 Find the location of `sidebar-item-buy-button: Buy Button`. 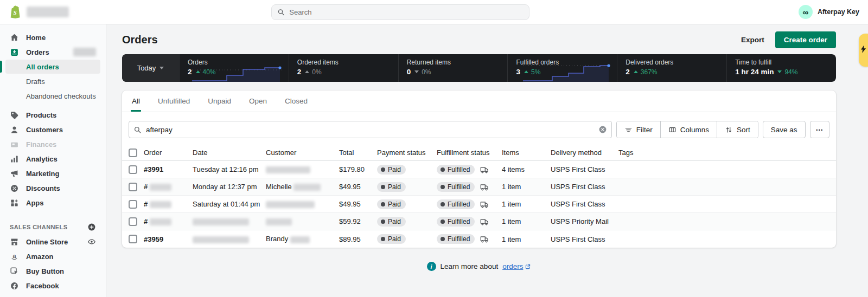

sidebar-item-buy-button: Buy Button is located at coordinates (53, 271).